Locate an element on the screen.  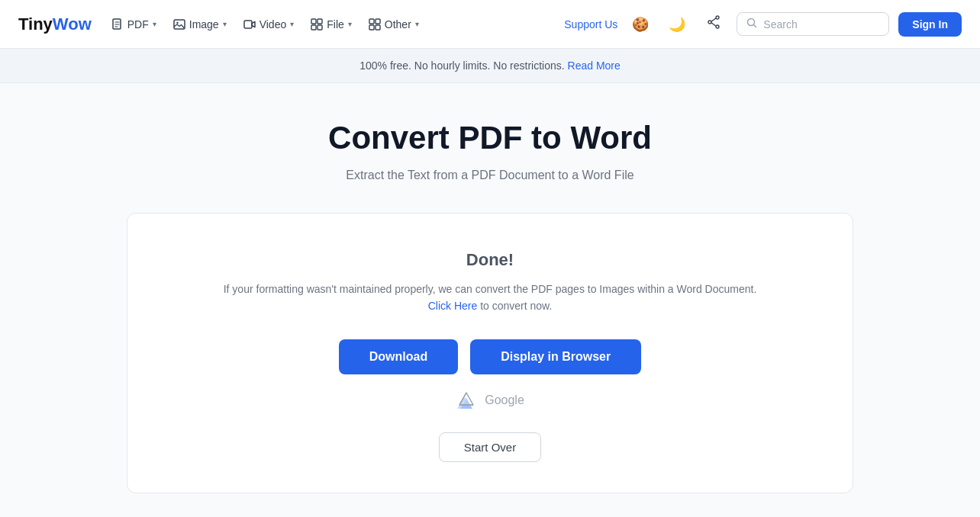
pdf-icon is located at coordinates (118, 24).